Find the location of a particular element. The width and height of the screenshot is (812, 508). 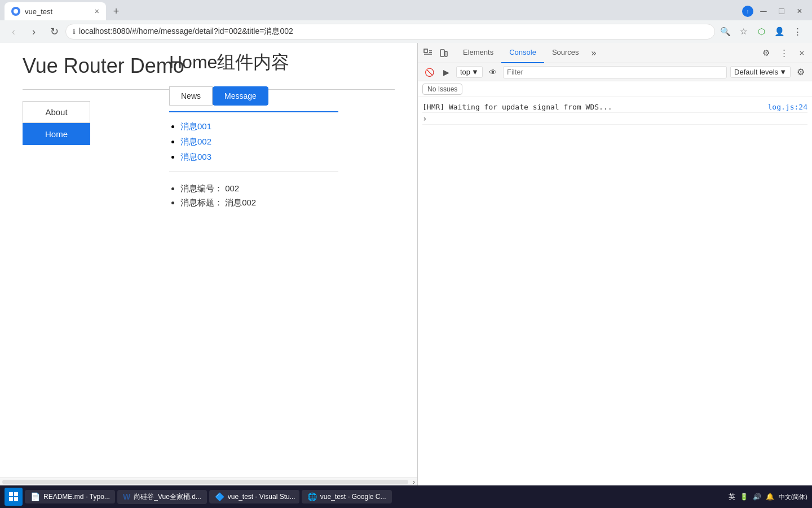

forward-button: › is located at coordinates (34, 32).